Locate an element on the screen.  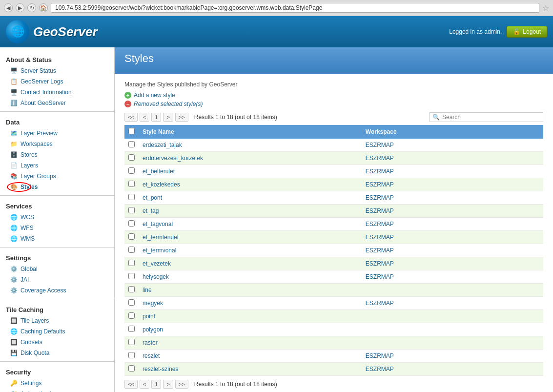
address-bar: 109.74.53.2:5999/geoserver/web/?wicket:b… is located at coordinates (295, 8).